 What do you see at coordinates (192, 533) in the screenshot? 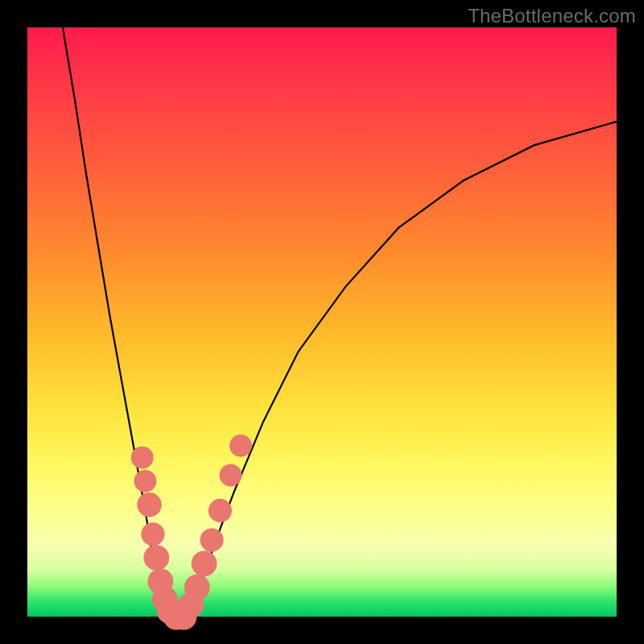
I see `marker-group` at bounding box center [192, 533].